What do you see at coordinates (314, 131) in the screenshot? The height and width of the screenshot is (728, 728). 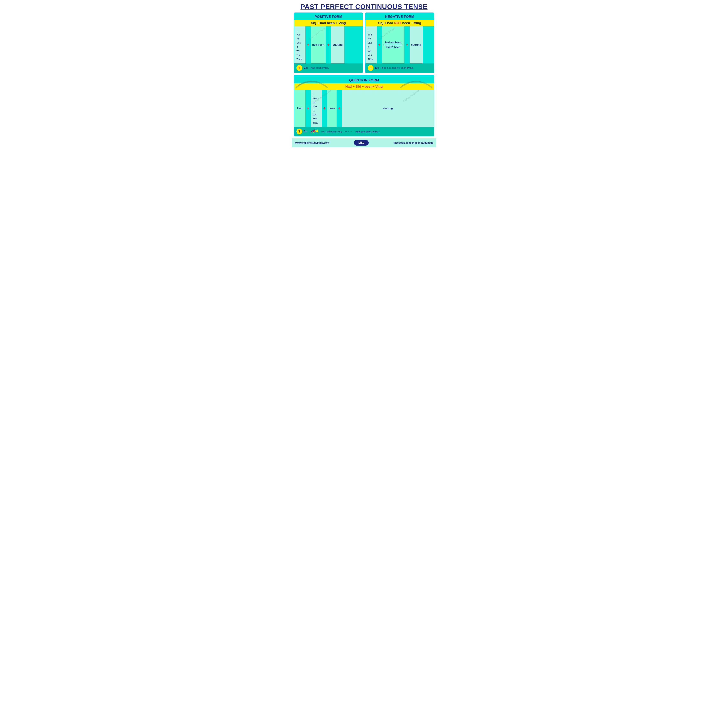 I see `arrow-svg` at bounding box center [314, 131].